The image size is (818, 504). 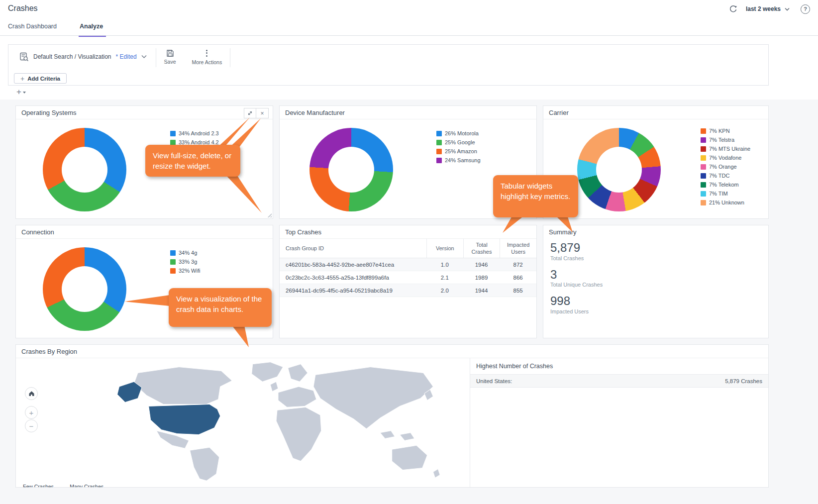 What do you see at coordinates (38, 486) in the screenshot?
I see `legend-low-label: Few Crashes` at bounding box center [38, 486].